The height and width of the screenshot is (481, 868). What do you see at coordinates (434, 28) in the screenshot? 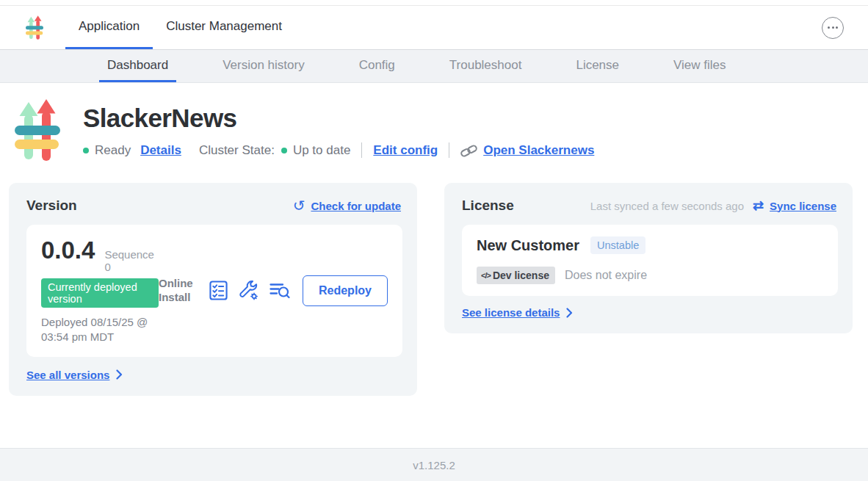
I see `top-navbar: Application Cluster Management` at bounding box center [434, 28].